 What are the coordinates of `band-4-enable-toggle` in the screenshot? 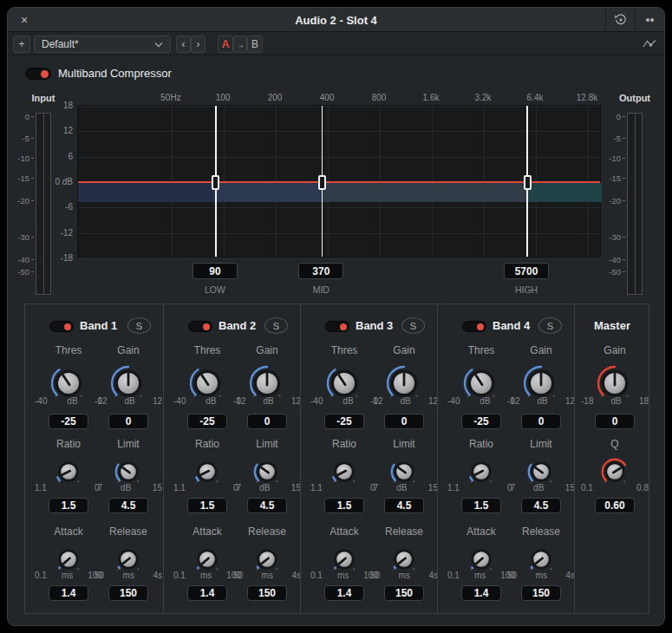 It's located at (474, 326).